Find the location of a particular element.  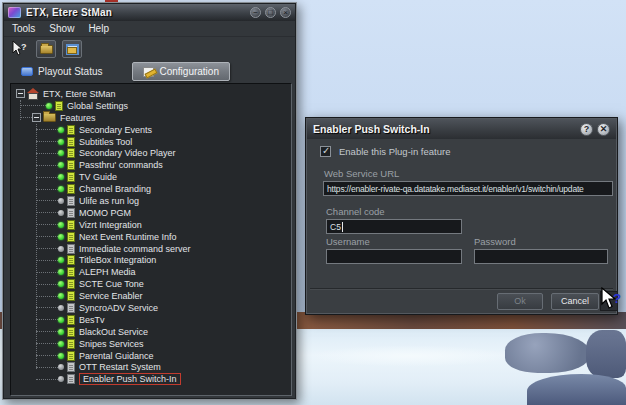

tab-playout-status: Playout Status is located at coordinates (62, 72).